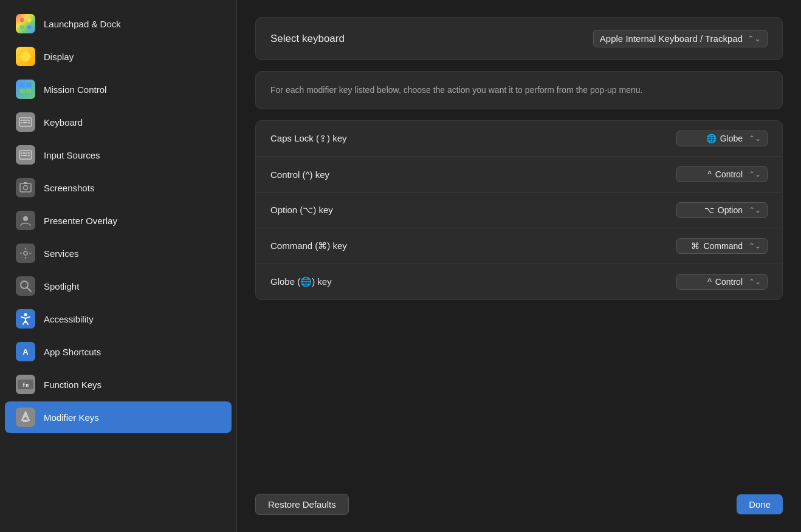 This screenshot has height=532, width=801. I want to click on sidebar-item-functionkeys: fnFunction Keys, so click(118, 384).